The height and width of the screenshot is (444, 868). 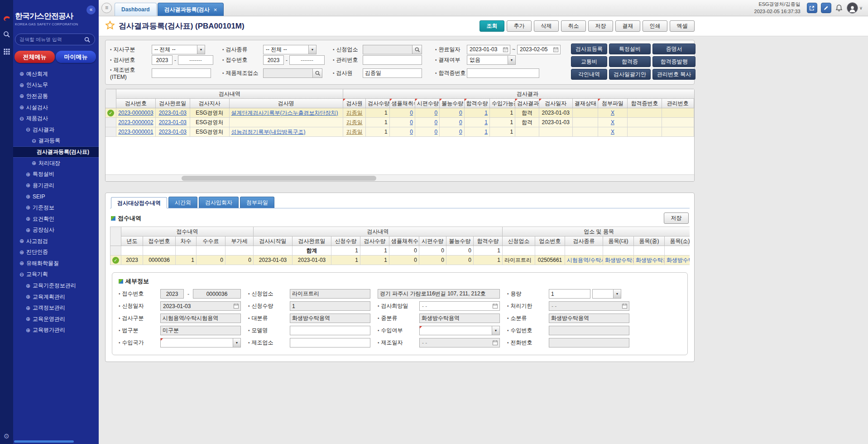 I want to click on inspection-kind-select: -- 전체 --▼, so click(x=290, y=50).